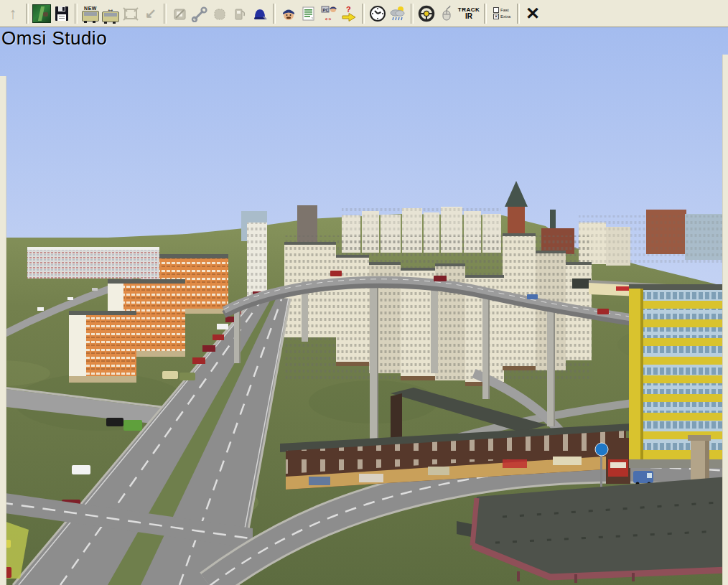 This screenshot has height=585, width=728. Describe the element at coordinates (533, 14) in the screenshot. I see `close-x-icon: ✕` at that location.